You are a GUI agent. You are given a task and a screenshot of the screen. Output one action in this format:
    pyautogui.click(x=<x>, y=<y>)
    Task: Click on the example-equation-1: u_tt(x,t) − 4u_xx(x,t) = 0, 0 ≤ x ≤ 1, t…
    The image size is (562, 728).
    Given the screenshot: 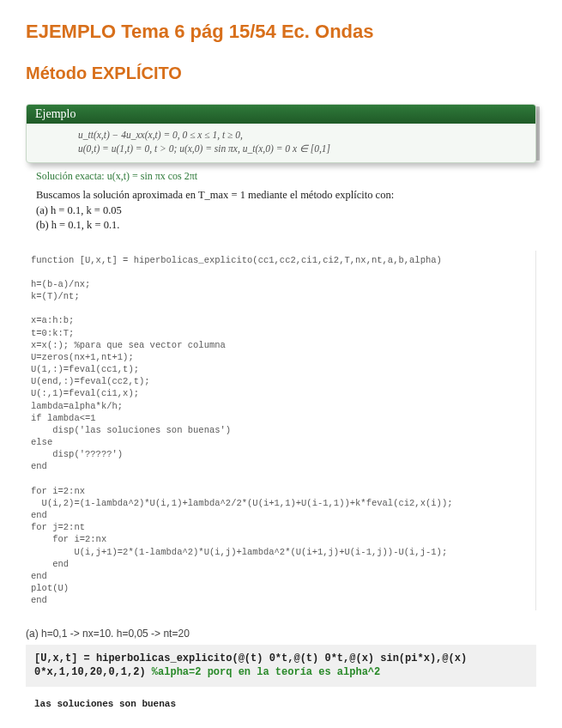 What is the action you would take?
    pyautogui.click(x=290, y=136)
    